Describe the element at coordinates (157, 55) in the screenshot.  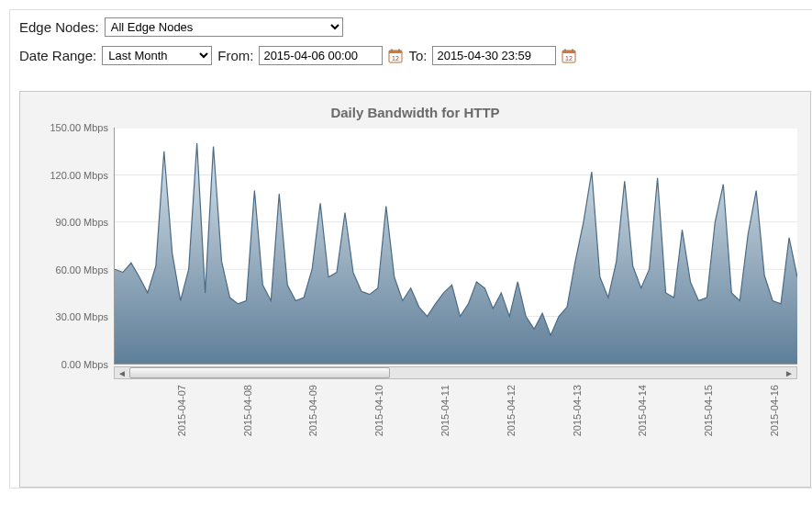
I see `date-range-select: Last Month` at that location.